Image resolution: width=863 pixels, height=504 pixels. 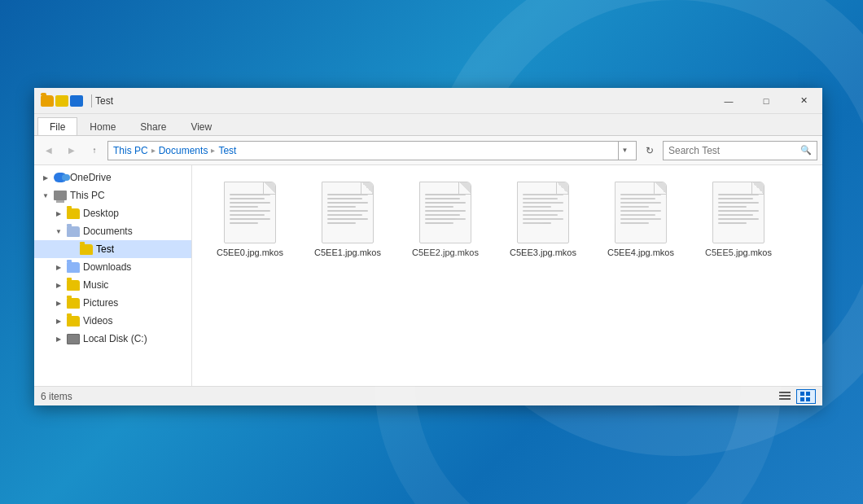 What do you see at coordinates (86, 249) in the screenshot?
I see `test-folder-icon` at bounding box center [86, 249].